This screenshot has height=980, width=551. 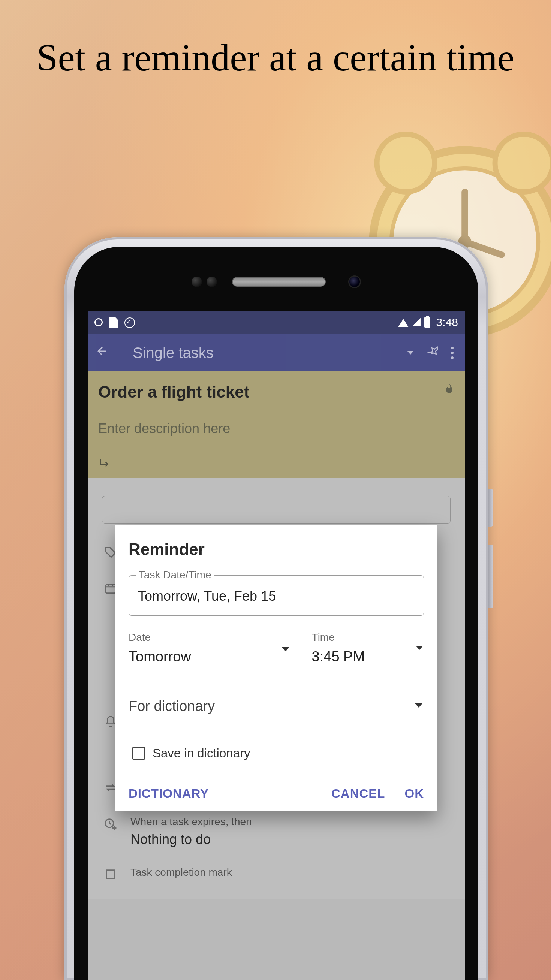 What do you see at coordinates (368, 652) in the screenshot?
I see `time-dropdown: Time 3:45 PM` at bounding box center [368, 652].